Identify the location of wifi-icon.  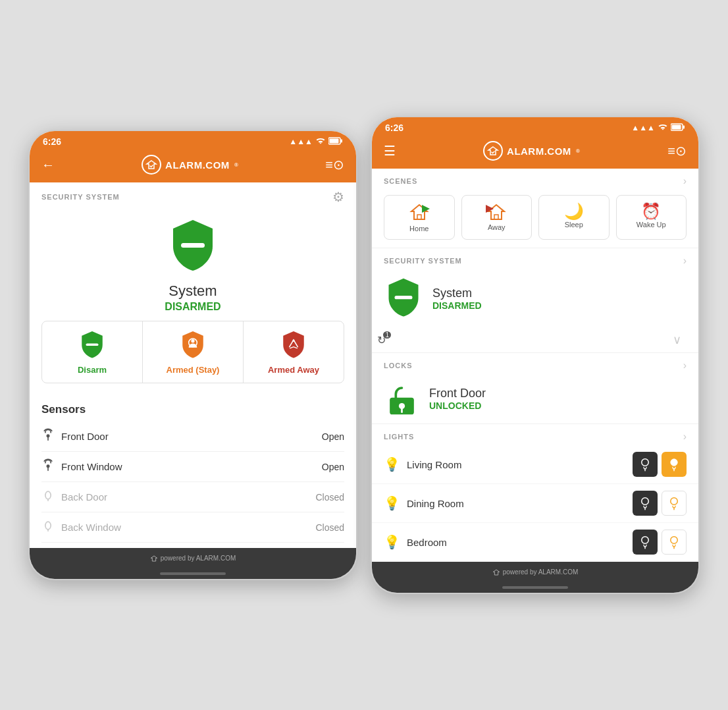
(321, 142).